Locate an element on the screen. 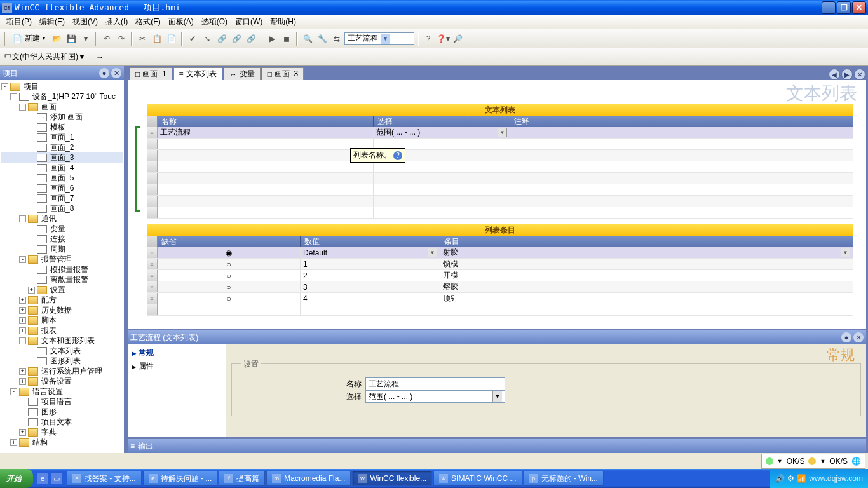 The image size is (868, 488). name-input is located at coordinates (435, 384).